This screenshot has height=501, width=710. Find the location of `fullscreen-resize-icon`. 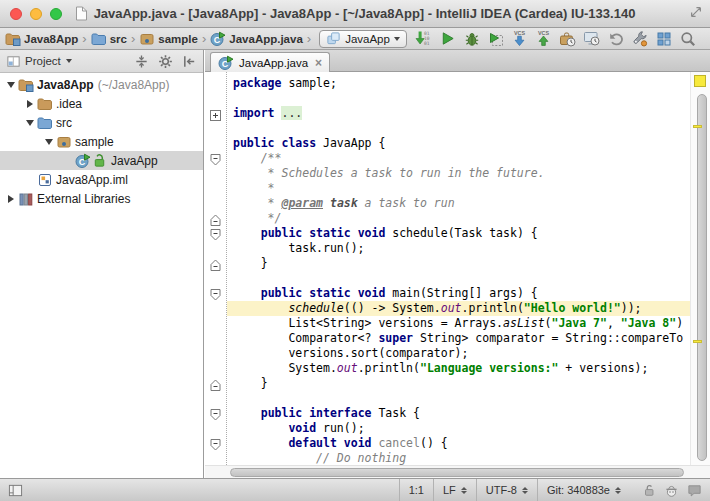

fullscreen-resize-icon is located at coordinates (696, 14).